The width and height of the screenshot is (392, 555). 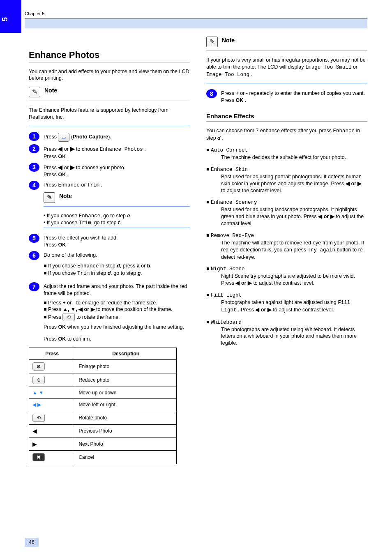 I want to click on s4n1-lead: If you choose, so click(x=63, y=223).